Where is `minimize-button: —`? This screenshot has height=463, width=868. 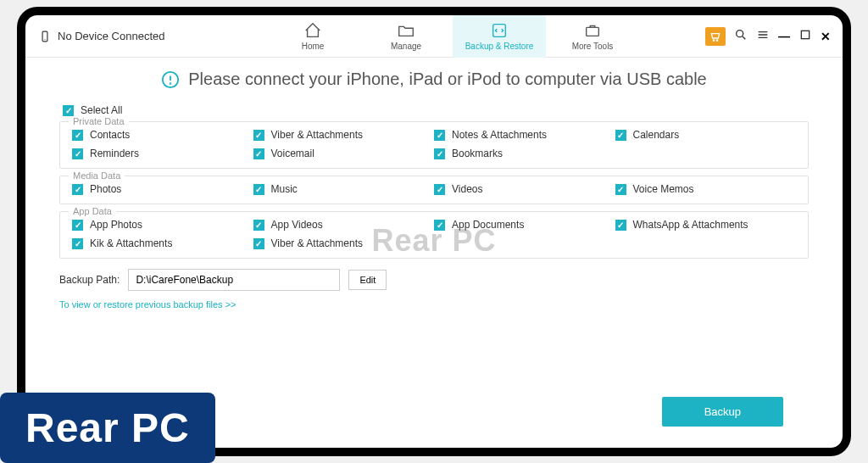 minimize-button: — is located at coordinates (784, 36).